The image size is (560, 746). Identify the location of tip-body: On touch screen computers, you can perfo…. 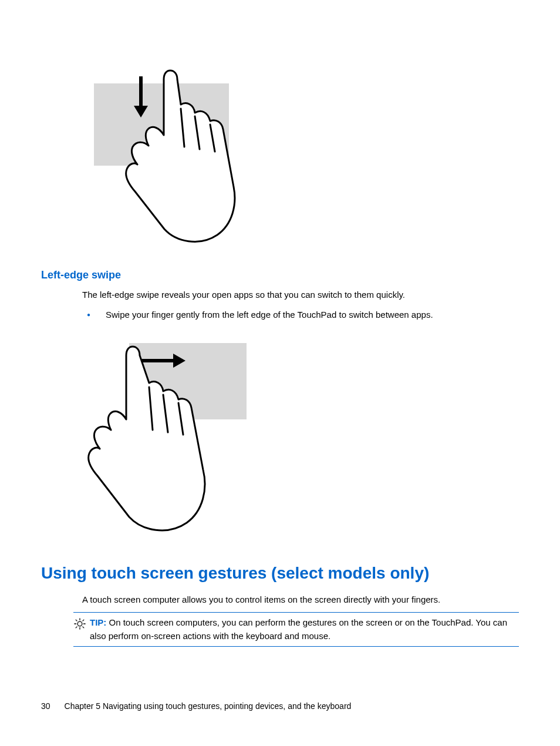
(298, 629).